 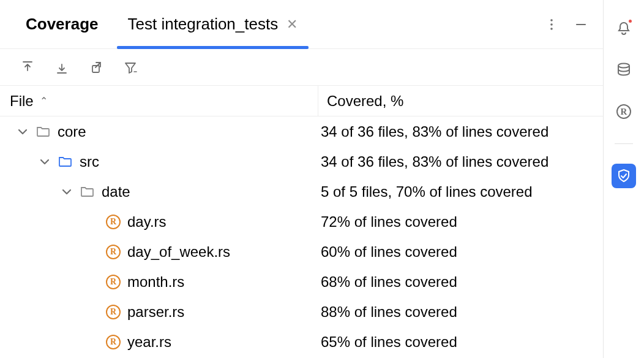 I want to click on coverage-text: 60% of lines covered, so click(x=460, y=252).